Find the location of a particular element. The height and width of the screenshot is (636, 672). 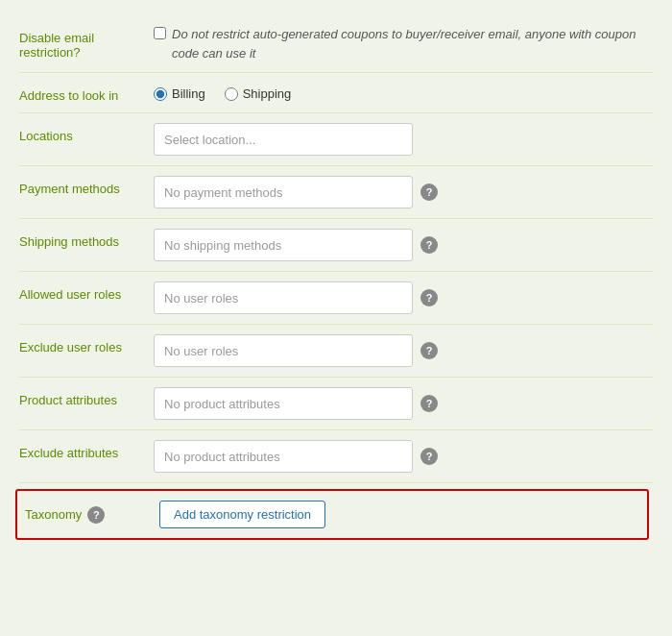

shipping-option: Shipping is located at coordinates (258, 94).